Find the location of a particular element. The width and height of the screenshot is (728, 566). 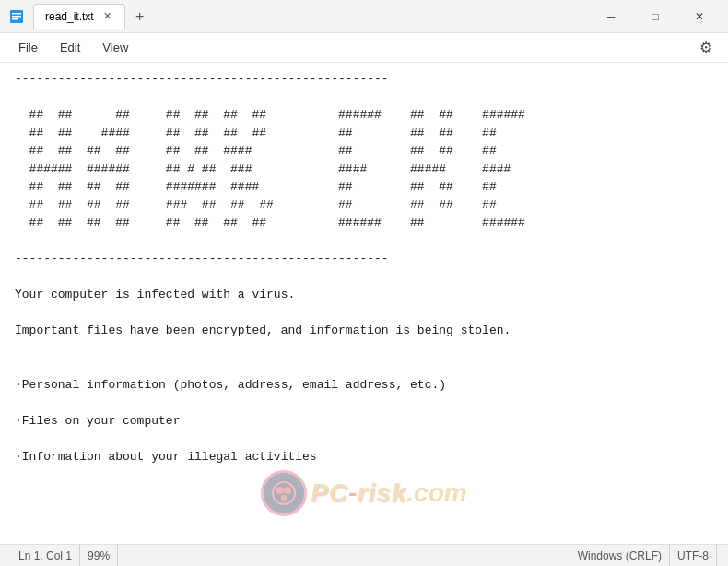

statusbar: Ln 1, Col 1 99% Windows (CRLF) UTF-8 is located at coordinates (364, 555).